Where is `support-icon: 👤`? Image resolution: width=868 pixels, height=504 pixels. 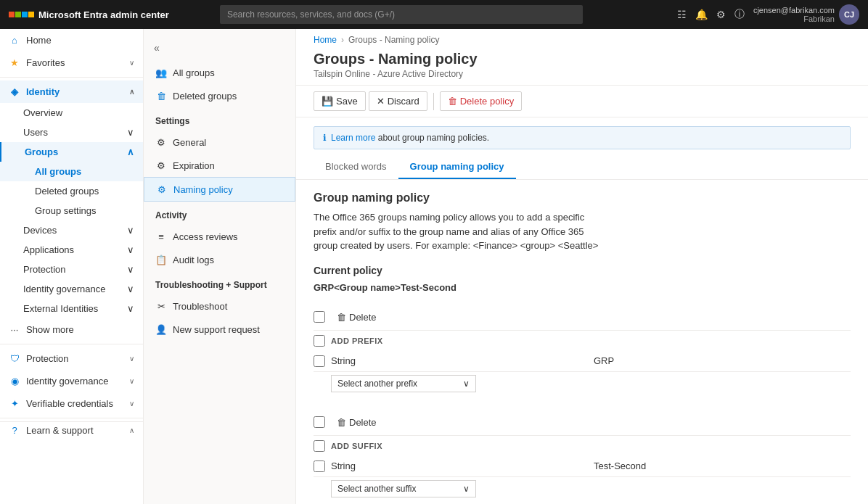 support-icon: 👤 is located at coordinates (161, 329).